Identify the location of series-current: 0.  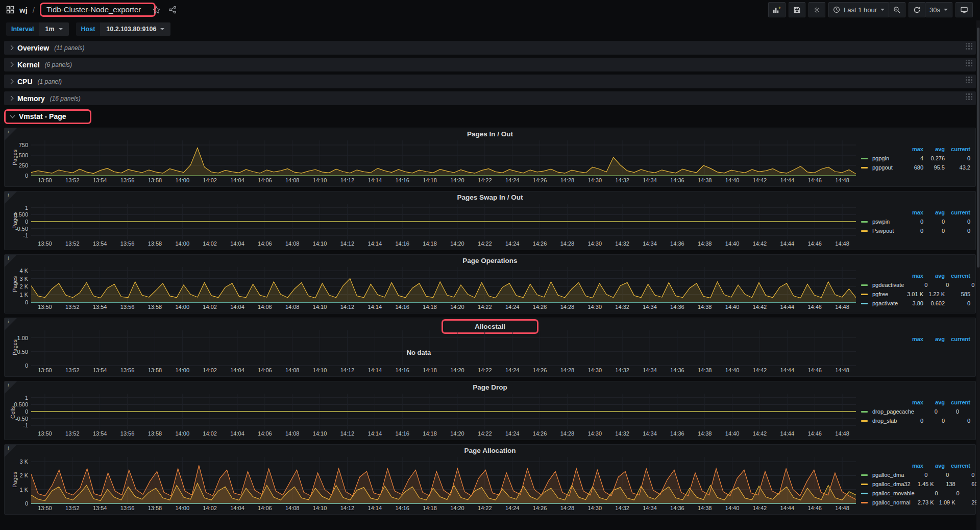
(958, 303).